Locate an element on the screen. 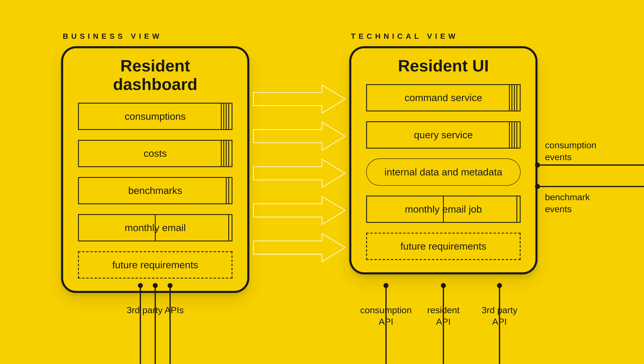 This screenshot has width=644, height=364. business-item-monthly-email: monthly email is located at coordinates (155, 228).